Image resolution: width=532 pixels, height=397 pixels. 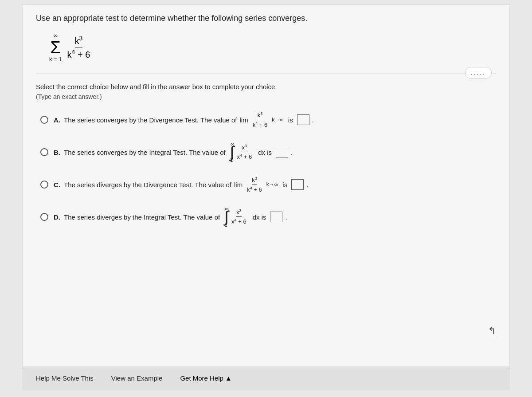 I want to click on choice-b-period: ., so click(x=292, y=153).